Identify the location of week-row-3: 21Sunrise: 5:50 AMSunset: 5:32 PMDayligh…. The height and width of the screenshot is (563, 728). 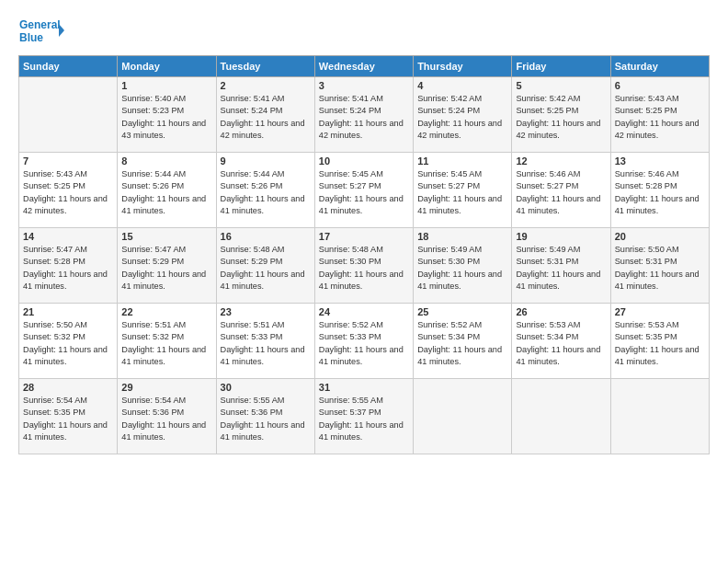
(364, 341).